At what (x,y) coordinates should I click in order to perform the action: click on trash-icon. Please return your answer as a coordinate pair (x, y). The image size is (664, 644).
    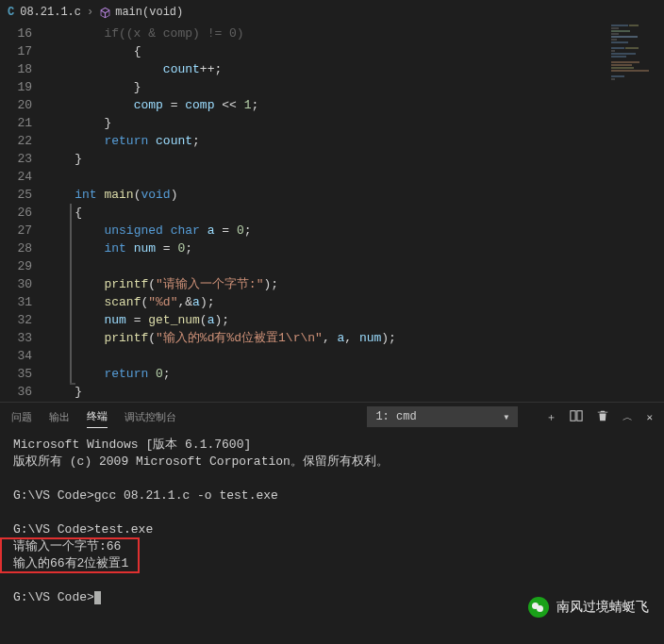
    Looking at the image, I should click on (603, 417).